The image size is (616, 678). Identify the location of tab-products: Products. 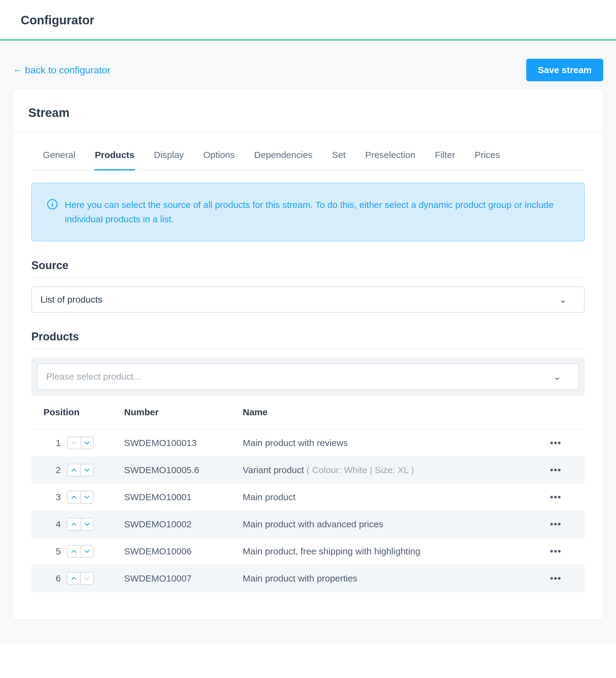
(115, 160).